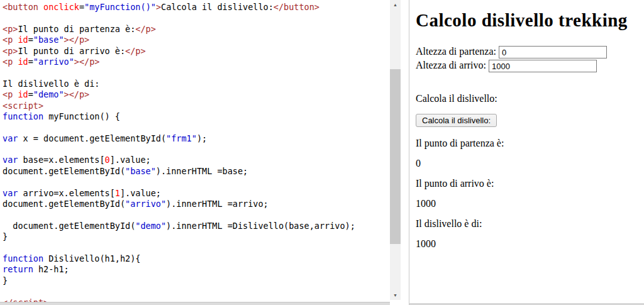 This screenshot has height=305, width=644. I want to click on code-line: <p id="demo"></p>, so click(196, 94).